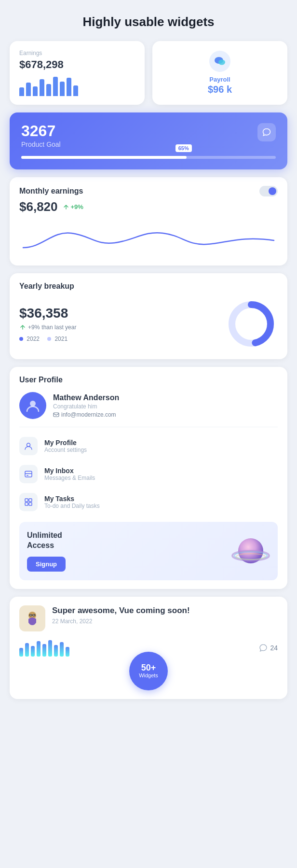 The image size is (297, 868). Describe the element at coordinates (220, 90) in the screenshot. I see `payroll-value: $96 k` at that location.